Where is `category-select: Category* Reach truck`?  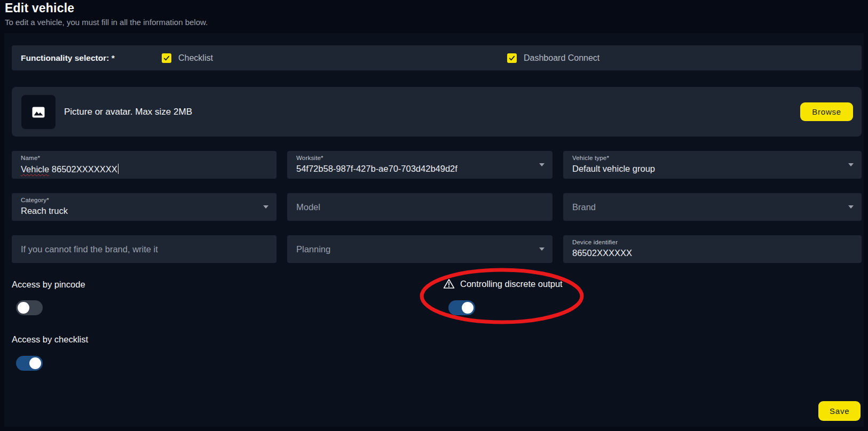 category-select: Category* Reach truck is located at coordinates (144, 207).